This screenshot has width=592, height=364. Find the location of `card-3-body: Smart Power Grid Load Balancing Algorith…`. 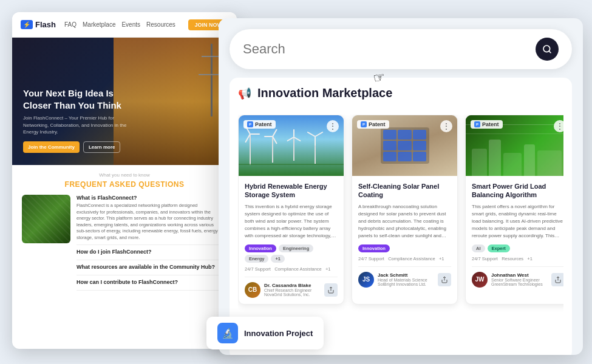

card-3-body: Smart Power Grid Load Balancing Algorith… is located at coordinates (515, 235).